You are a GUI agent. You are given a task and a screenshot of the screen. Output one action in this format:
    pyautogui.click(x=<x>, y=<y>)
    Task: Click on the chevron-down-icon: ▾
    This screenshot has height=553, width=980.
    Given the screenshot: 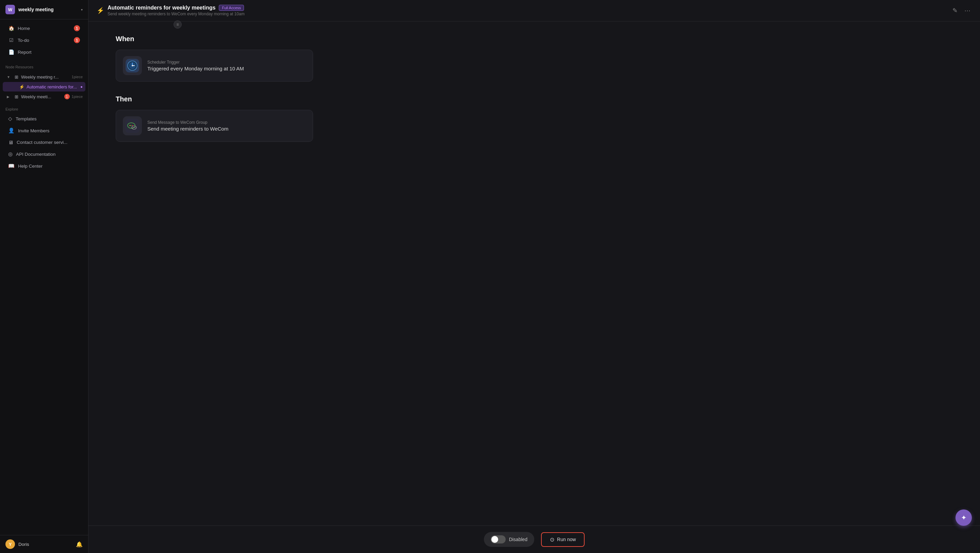 What is the action you would take?
    pyautogui.click(x=82, y=10)
    